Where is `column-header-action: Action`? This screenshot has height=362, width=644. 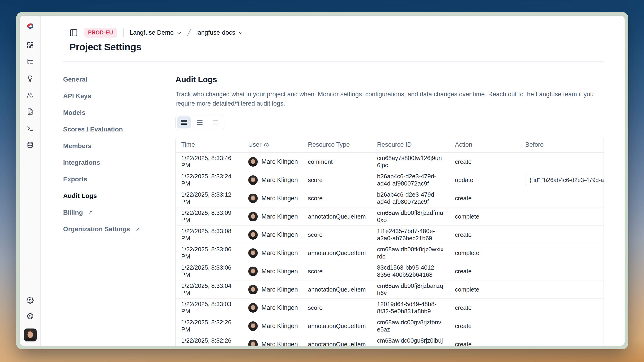
column-header-action: Action is located at coordinates (484, 145).